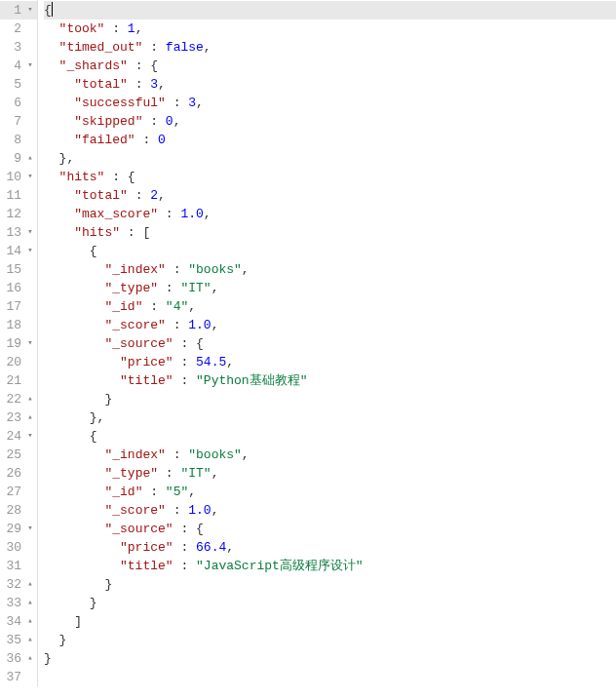 The height and width of the screenshot is (699, 616). What do you see at coordinates (132, 29) in the screenshot?
I see `token-n: 1` at bounding box center [132, 29].